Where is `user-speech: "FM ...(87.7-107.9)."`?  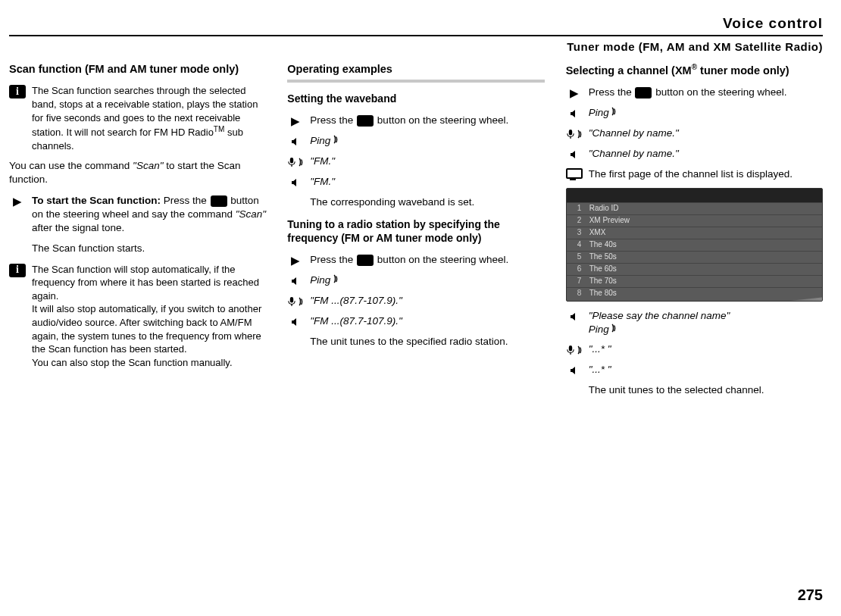
user-speech: "FM ...(87.7-107.9)." is located at coordinates (427, 301).